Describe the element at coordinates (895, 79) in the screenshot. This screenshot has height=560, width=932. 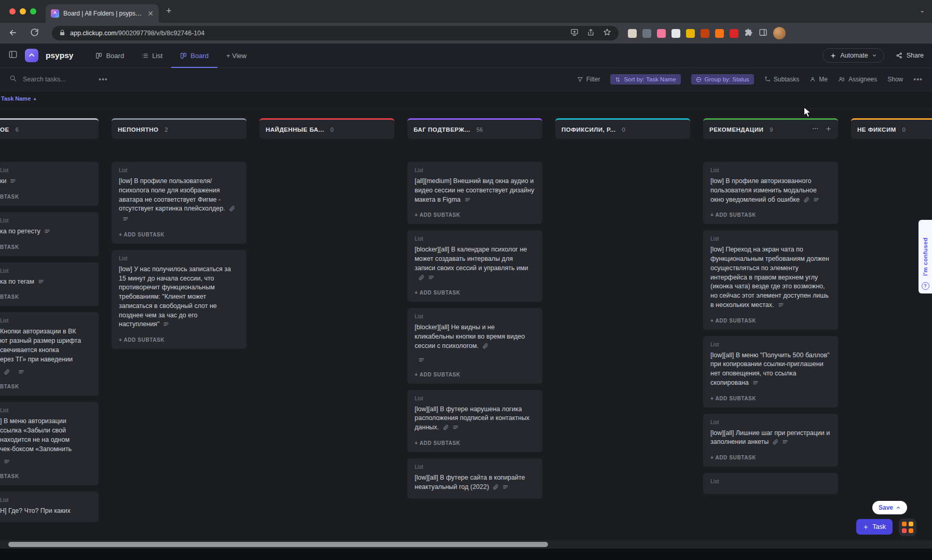
I see `show-button: Show` at that location.